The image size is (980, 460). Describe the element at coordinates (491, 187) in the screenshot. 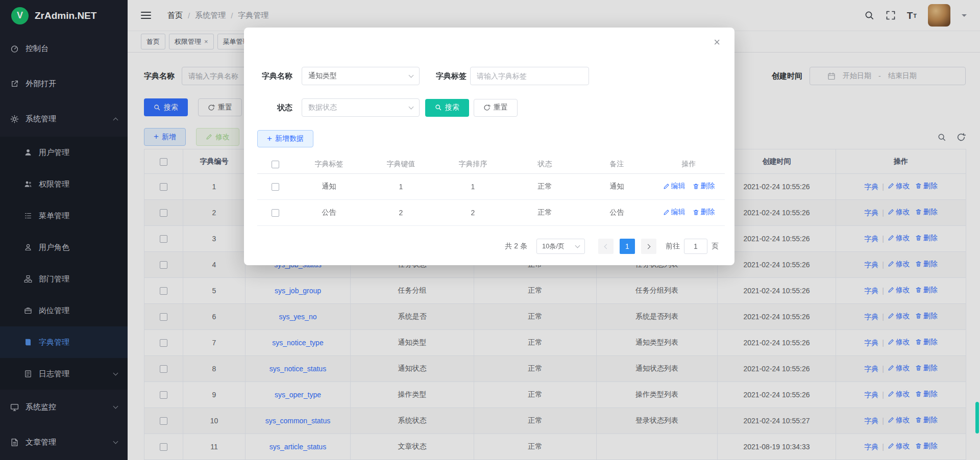

I see `dict-data-row: 通知11正常通知编辑删除` at that location.